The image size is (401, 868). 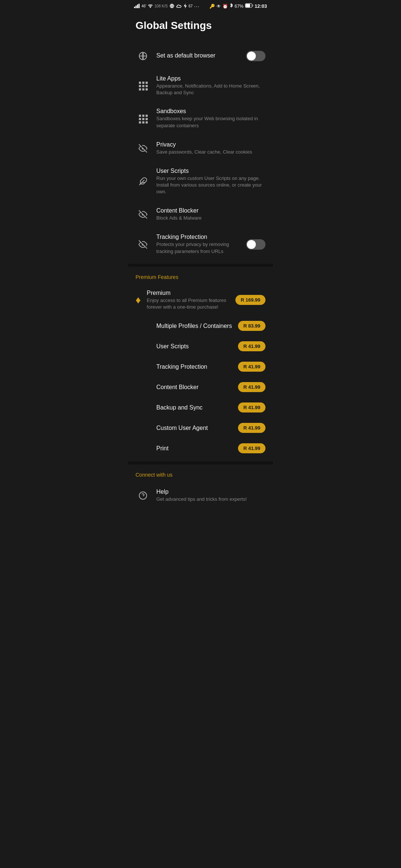 What do you see at coordinates (211, 492) in the screenshot?
I see `help-title: Help` at bounding box center [211, 492].